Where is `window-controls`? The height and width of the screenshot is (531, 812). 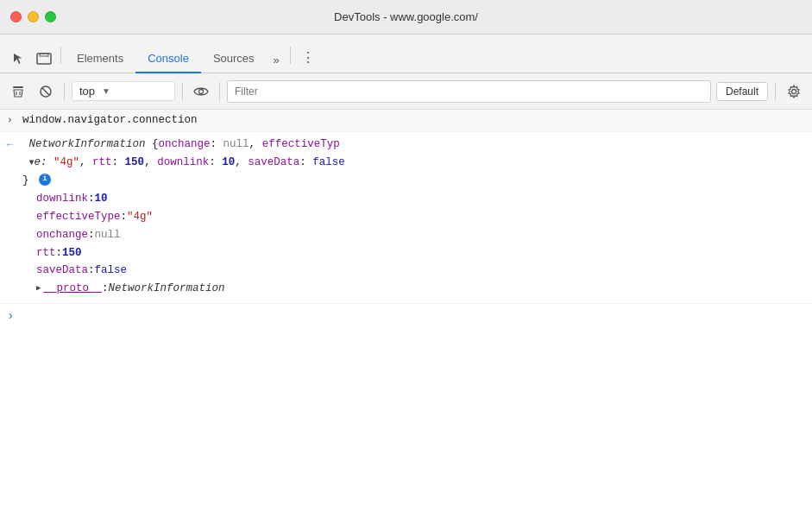 window-controls is located at coordinates (33, 17).